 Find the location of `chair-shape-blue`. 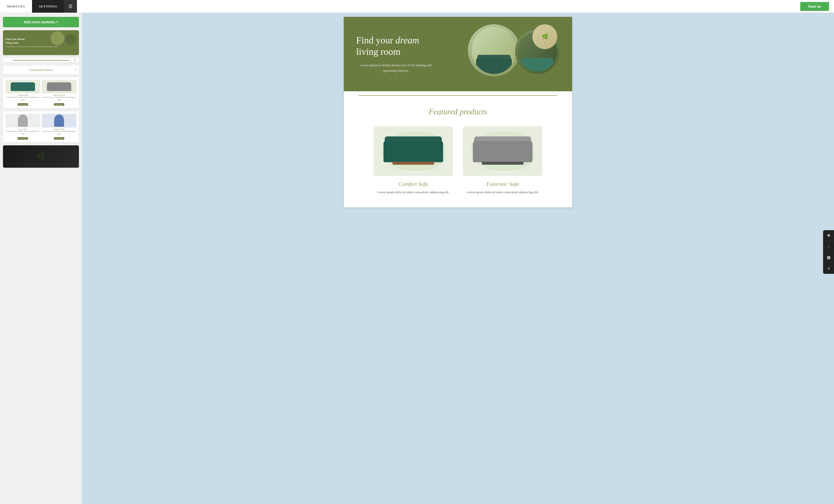

chair-shape-blue is located at coordinates (59, 120).